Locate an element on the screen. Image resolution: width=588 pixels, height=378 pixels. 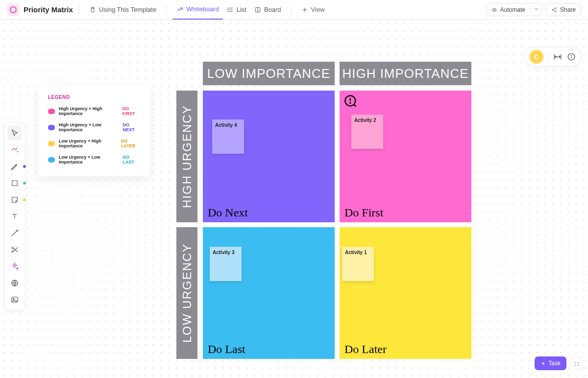
quadrant-label: Do First is located at coordinates (364, 213).